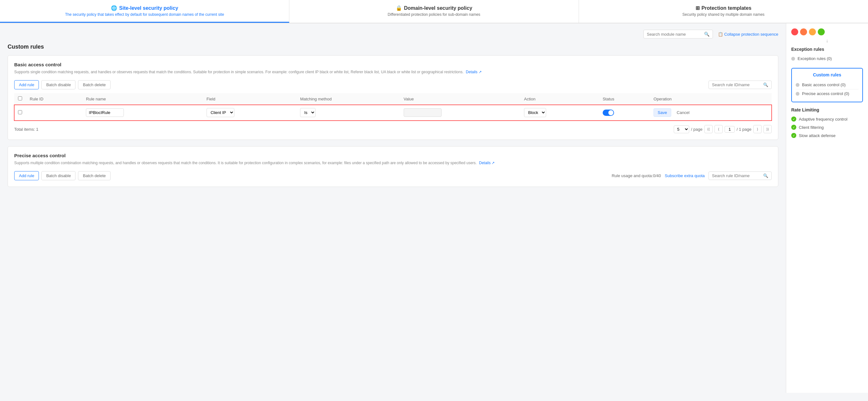 Image resolution: width=868 pixels, height=401 pixels. Describe the element at coordinates (685, 176) in the screenshot. I see `subscribe-quota-link: Subscribe extra quota` at that location.